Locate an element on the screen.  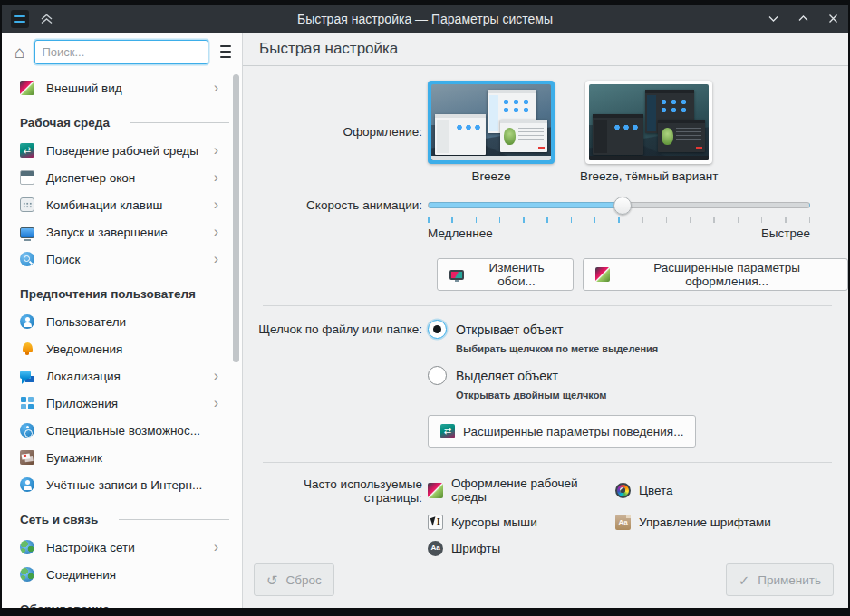
sidebar-item-label: Сеть и связь is located at coordinates (59, 520).